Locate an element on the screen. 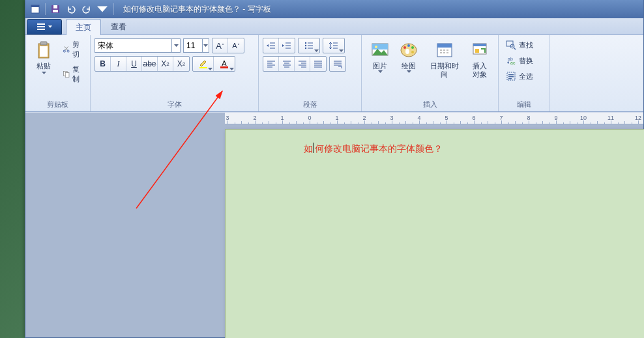 Image resolution: width=644 pixels, height=338 pixels. find-button: 查找 is located at coordinates (520, 45).